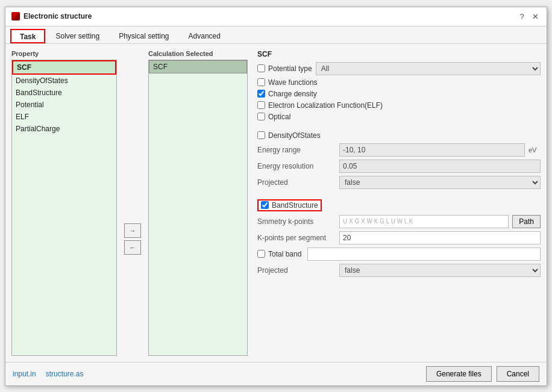 The height and width of the screenshot is (392, 552). Describe the element at coordinates (440, 238) in the screenshot. I see `kpoints-segment-input` at that location.